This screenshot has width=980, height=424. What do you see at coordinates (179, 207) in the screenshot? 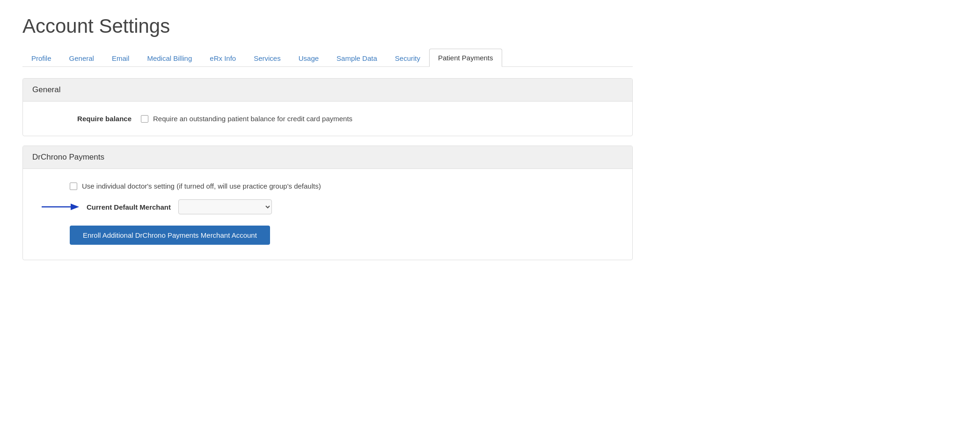
I see `merchant-select-group: Current Default Merchant` at bounding box center [179, 207].